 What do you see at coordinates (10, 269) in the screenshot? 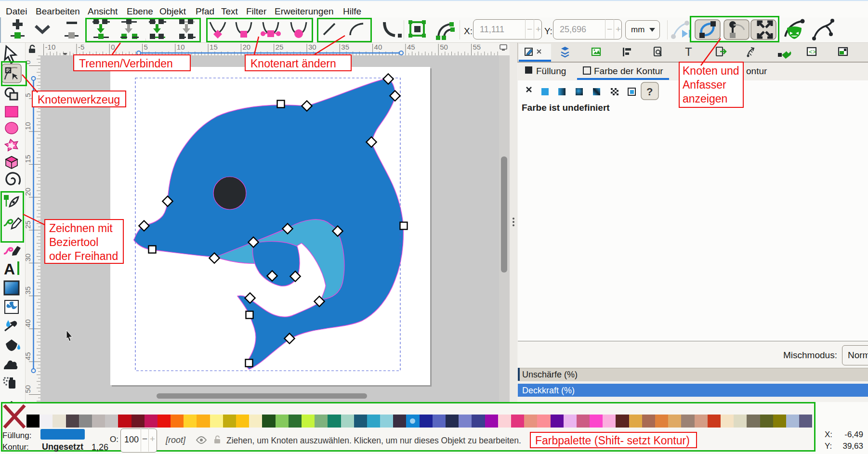
I see `svg-text: A` at bounding box center [10, 269].